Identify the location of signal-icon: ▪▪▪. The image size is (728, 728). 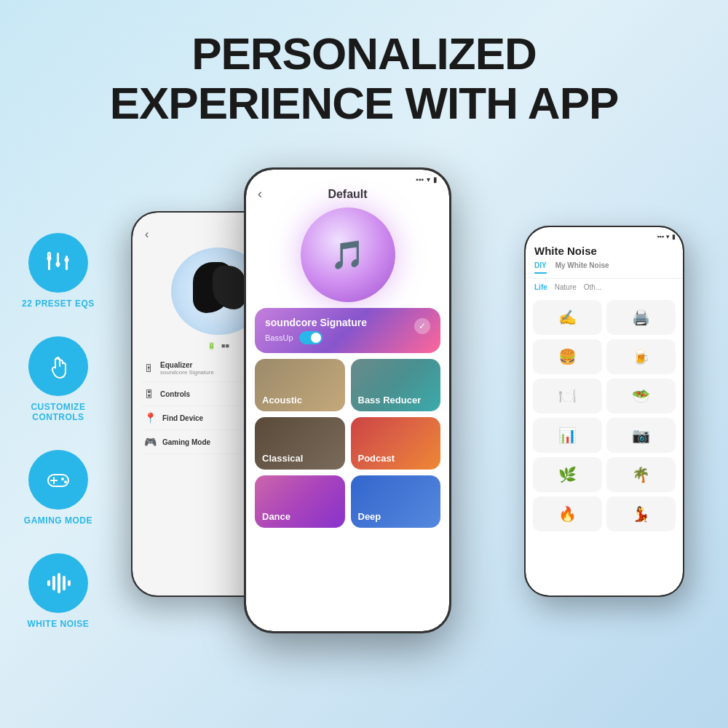
(419, 179).